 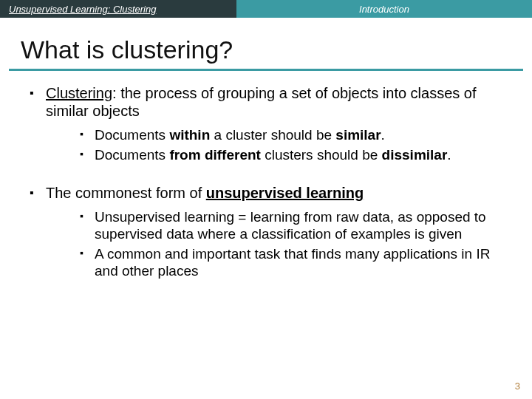 I want to click on text-bold: from different, so click(x=215, y=155).